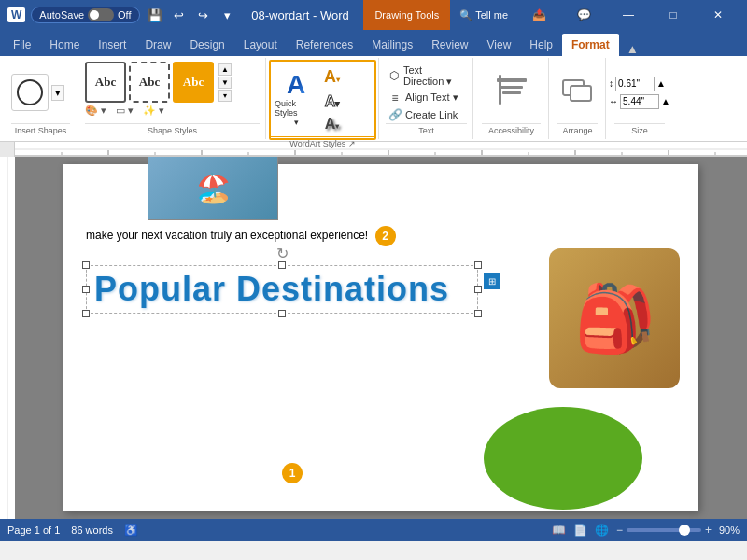  I want to click on handle-top-right, so click(478, 265).